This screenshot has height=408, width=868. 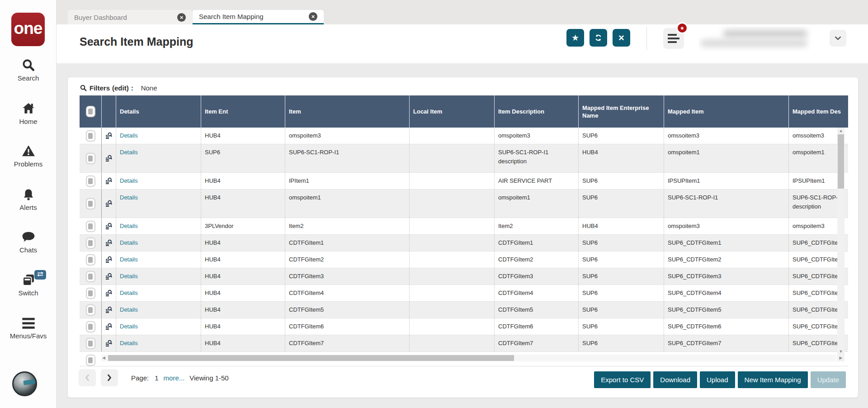 What do you see at coordinates (87, 378) in the screenshot?
I see `chevron-left-icon` at bounding box center [87, 378].